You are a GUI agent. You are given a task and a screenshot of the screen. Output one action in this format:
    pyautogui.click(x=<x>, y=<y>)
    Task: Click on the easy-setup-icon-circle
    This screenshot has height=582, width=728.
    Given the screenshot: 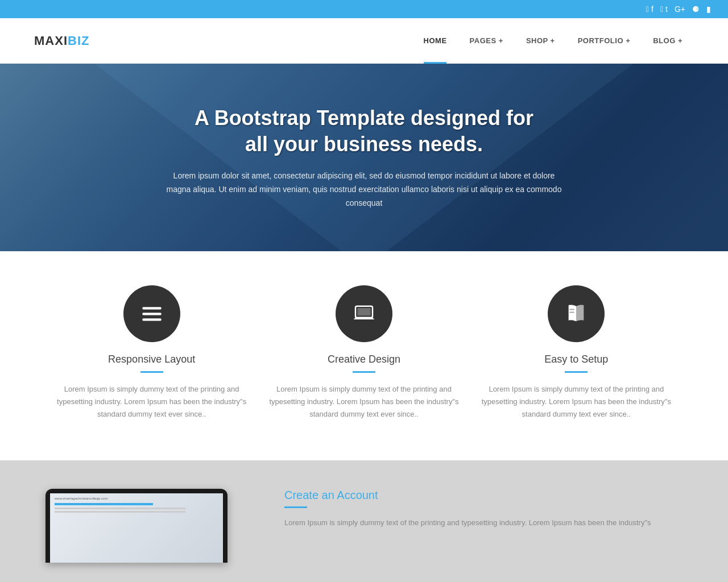 What is the action you would take?
    pyautogui.click(x=576, y=314)
    